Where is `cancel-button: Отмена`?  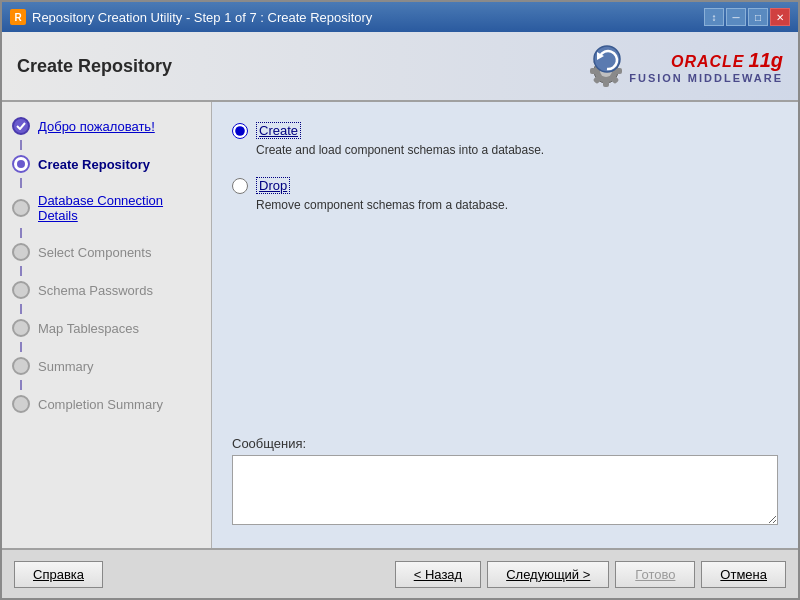
cancel-button: Отмена is located at coordinates (744, 574).